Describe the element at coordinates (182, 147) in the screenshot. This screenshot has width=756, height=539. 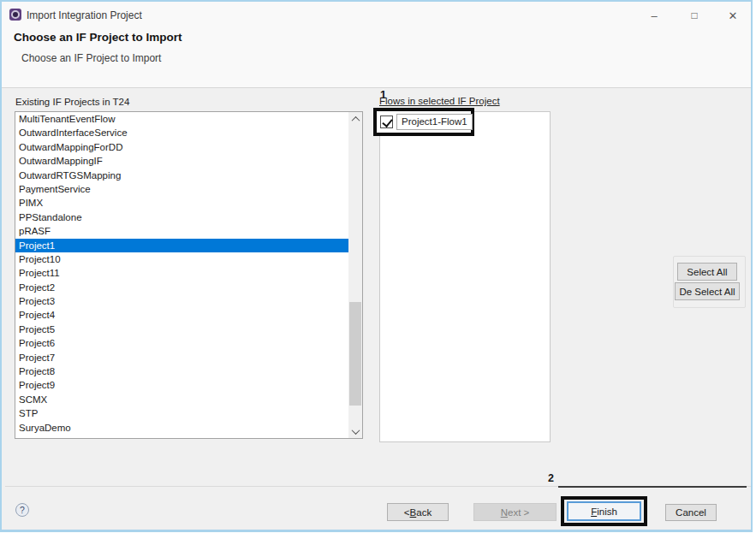
I see `list-item: OutwardMappingForDD` at that location.